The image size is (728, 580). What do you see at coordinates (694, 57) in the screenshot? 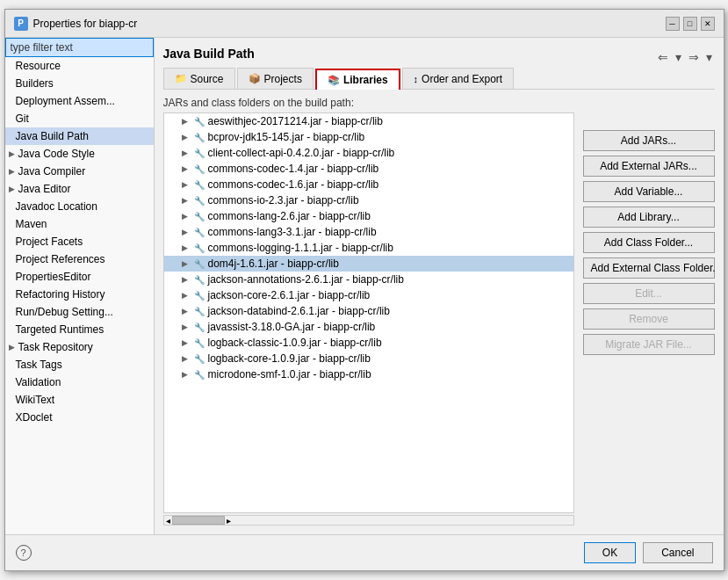
I see `nav-forward-button: ⇒` at bounding box center [694, 57].